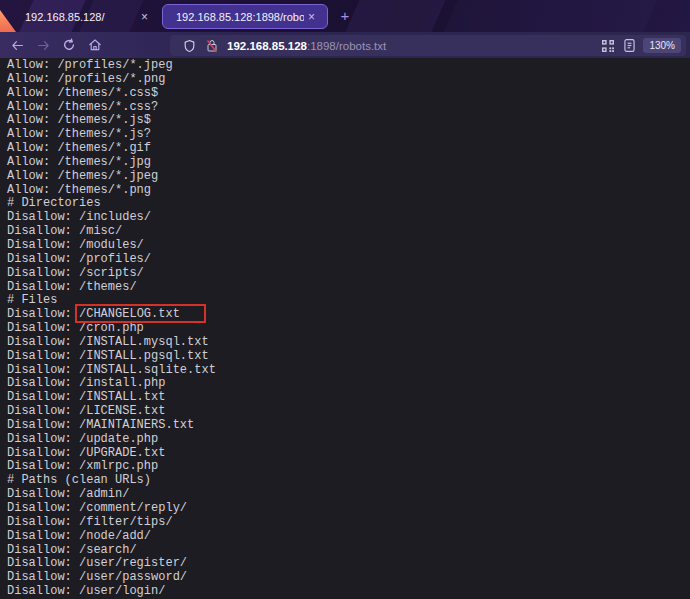 This screenshot has width=690, height=599. What do you see at coordinates (348, 108) in the screenshot?
I see `robots-line: Allow: /themes/*.css?` at bounding box center [348, 108].